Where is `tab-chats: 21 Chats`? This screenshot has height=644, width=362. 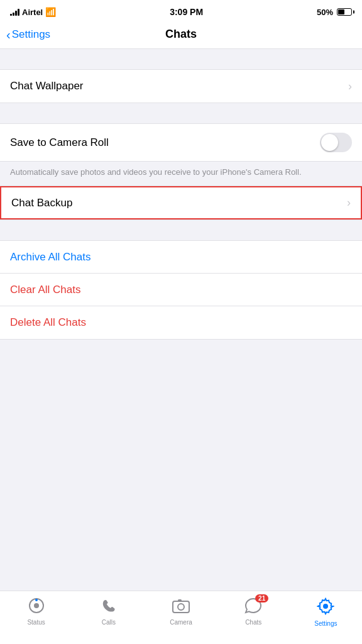 tab-chats: 21 Chats is located at coordinates (254, 611).